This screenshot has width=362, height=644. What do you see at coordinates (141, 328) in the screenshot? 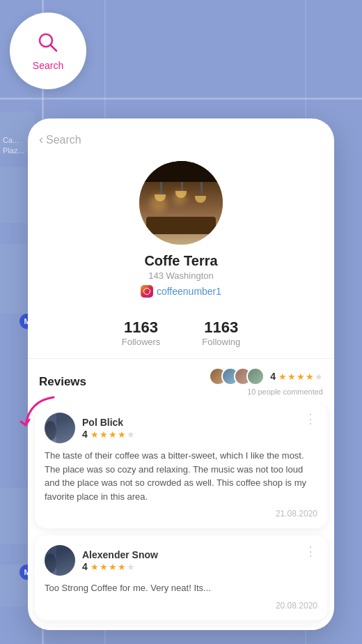
I see `followers-count: 1163` at bounding box center [141, 328].